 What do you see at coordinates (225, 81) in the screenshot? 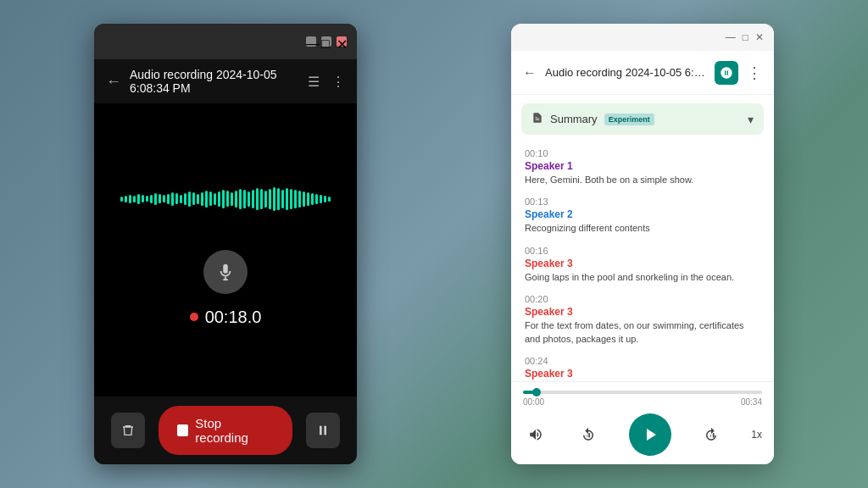
I see `phone-header: ← Audio recording 2024-10-05 6:08:34 PM …` at bounding box center [225, 81].